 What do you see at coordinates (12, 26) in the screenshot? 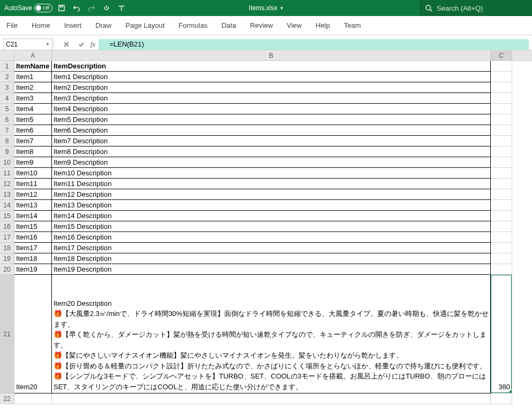
I see `tab-file: File` at bounding box center [12, 26].